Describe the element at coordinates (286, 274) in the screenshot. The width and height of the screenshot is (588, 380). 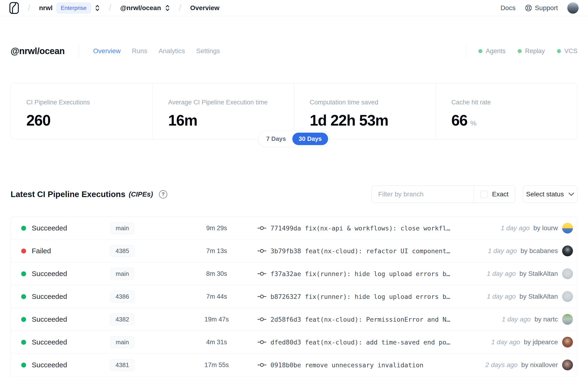
I see `commit-hash: f37a32ae` at that location.